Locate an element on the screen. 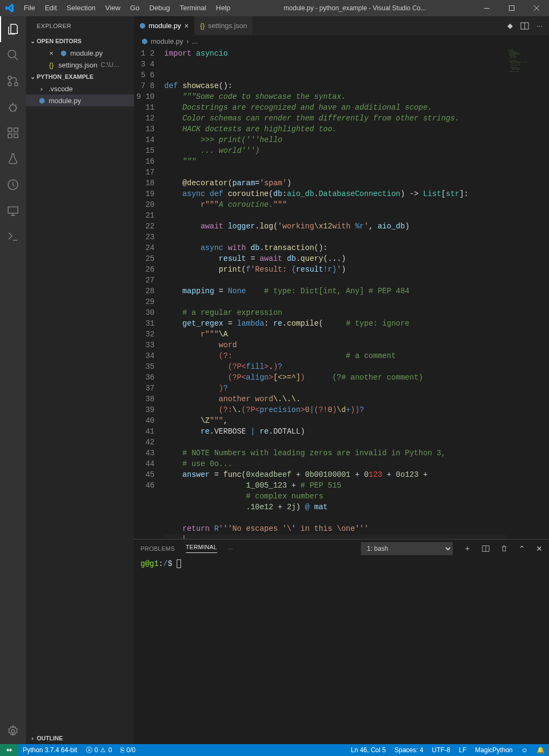 The height and width of the screenshot is (756, 549). status-lncol: Ln 46, Col 5 is located at coordinates (369, 750).